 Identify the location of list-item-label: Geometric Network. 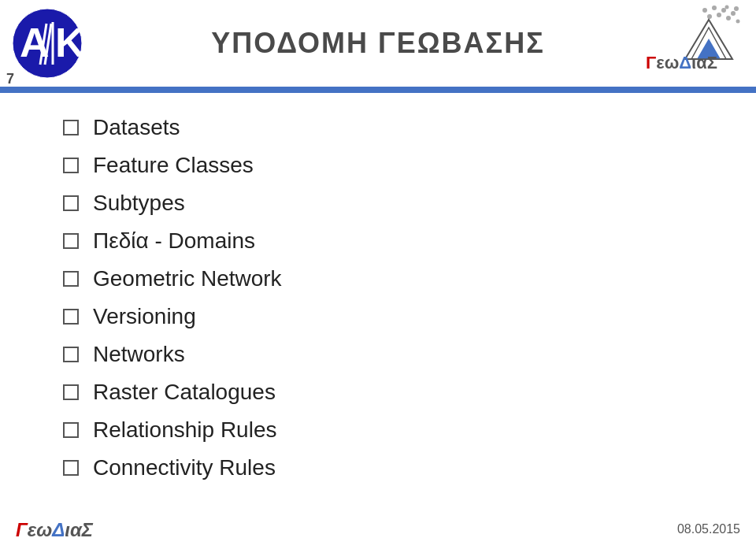
(187, 279).